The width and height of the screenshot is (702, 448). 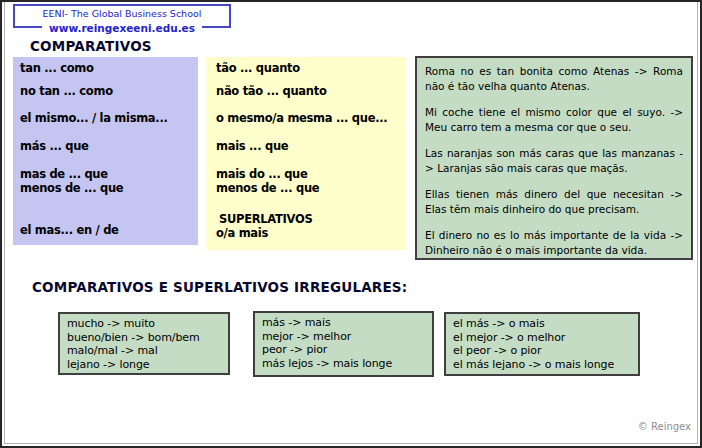 What do you see at coordinates (144, 344) in the screenshot?
I see `irregular-forms-box-1: mucho -> muito bueno/bien -> bom/bem mal…` at bounding box center [144, 344].